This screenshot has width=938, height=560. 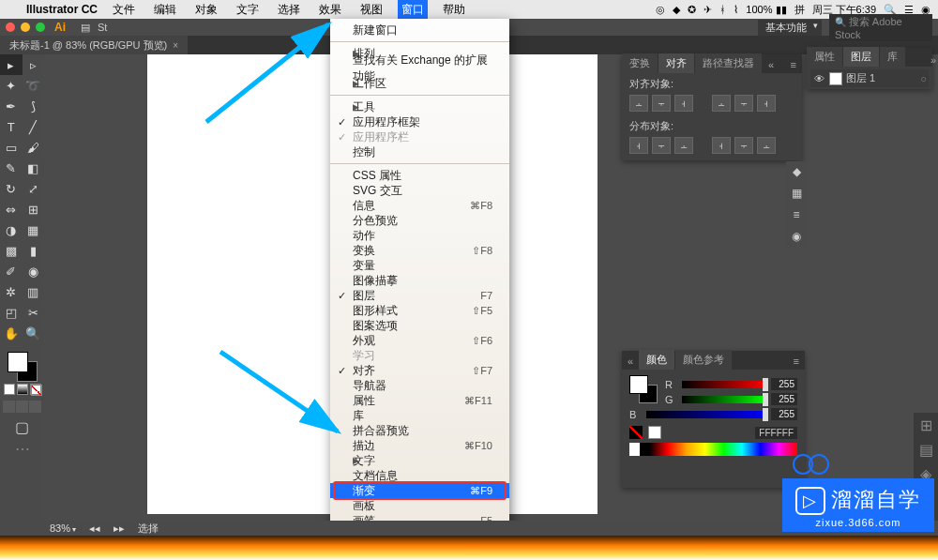 What do you see at coordinates (861, 56) in the screenshot?
I see `layers-tab: 图层` at bounding box center [861, 56].